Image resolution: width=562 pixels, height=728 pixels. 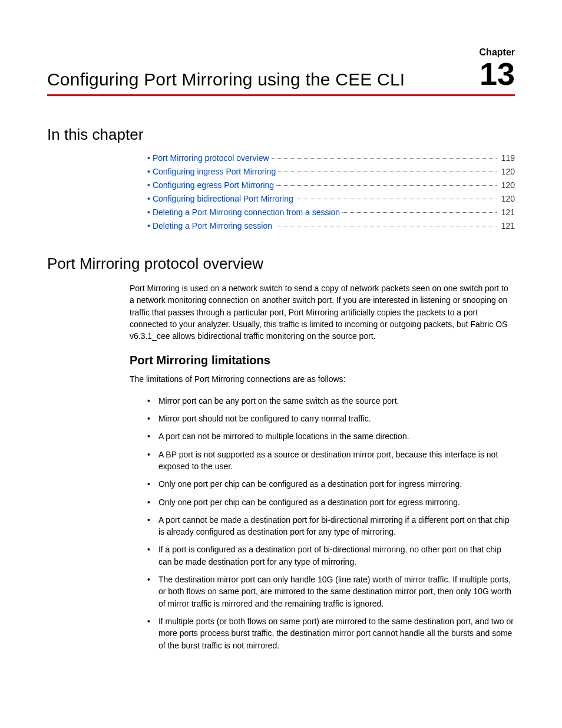 I want to click on toc-link: Configuring egress Port Mirroring, so click(x=213, y=185).